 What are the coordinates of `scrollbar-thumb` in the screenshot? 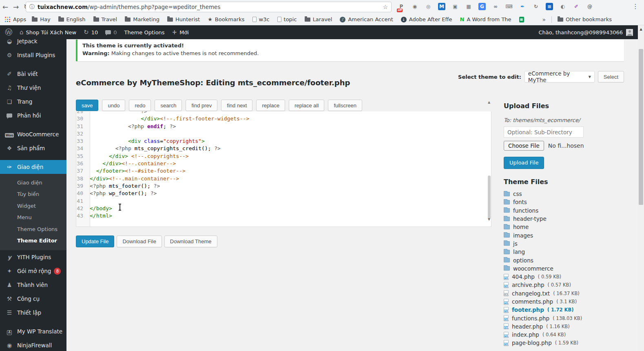 It's located at (641, 127).